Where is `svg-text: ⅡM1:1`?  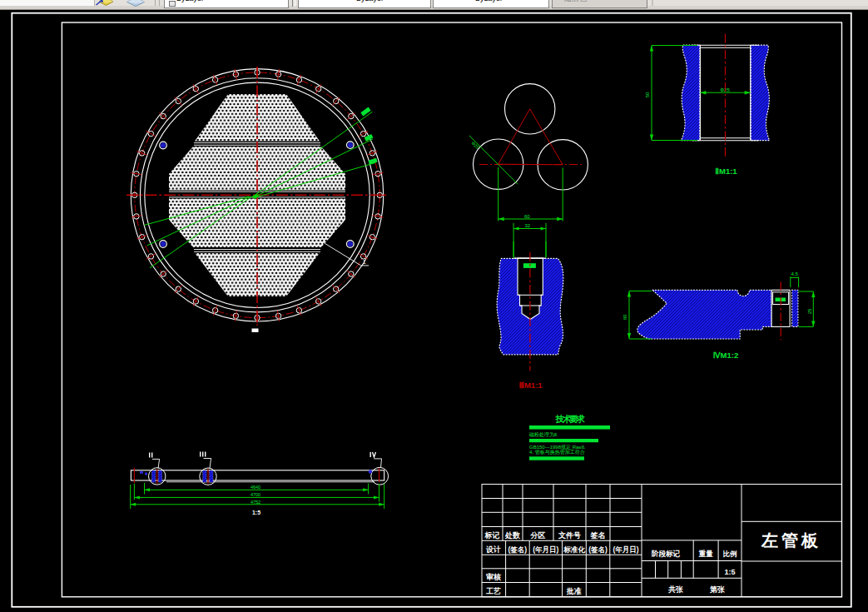 svg-text: ⅡM1:1 is located at coordinates (726, 172).